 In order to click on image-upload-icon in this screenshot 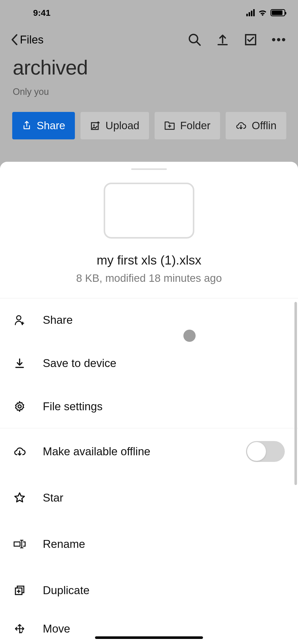, I will do `click(95, 126)`.